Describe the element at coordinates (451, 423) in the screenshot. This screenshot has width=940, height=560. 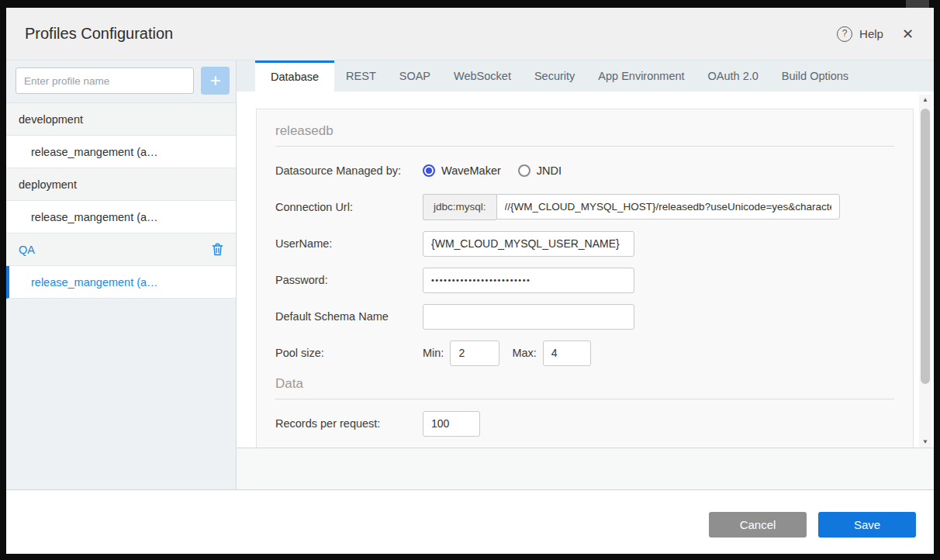
I see `records-per-request-input` at that location.